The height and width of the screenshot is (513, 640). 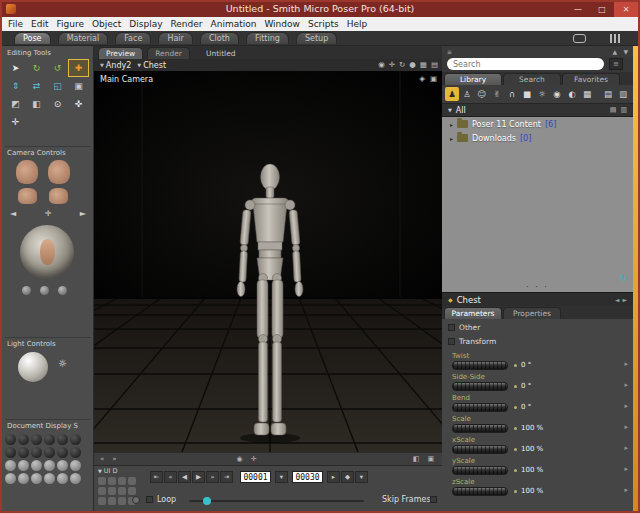 What do you see at coordinates (136, 500) in the screenshot?
I see `record-dot` at bounding box center [136, 500].